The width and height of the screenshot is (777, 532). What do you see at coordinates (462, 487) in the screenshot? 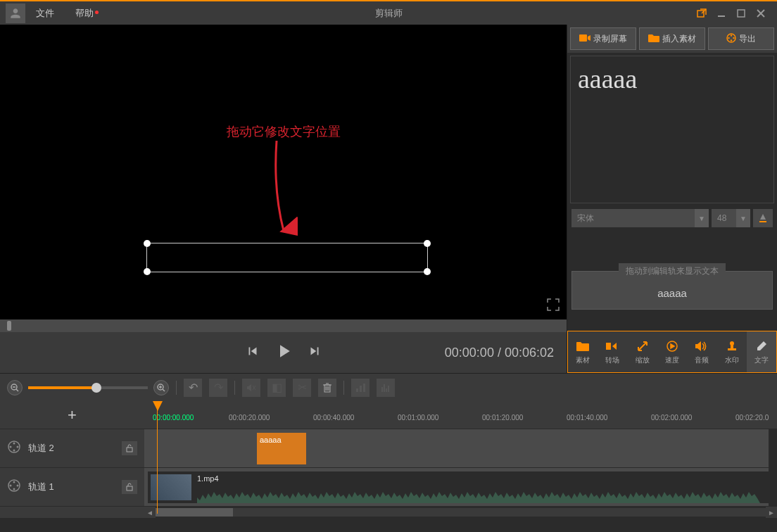
I see `video-clip: 1.mp4` at bounding box center [462, 487].